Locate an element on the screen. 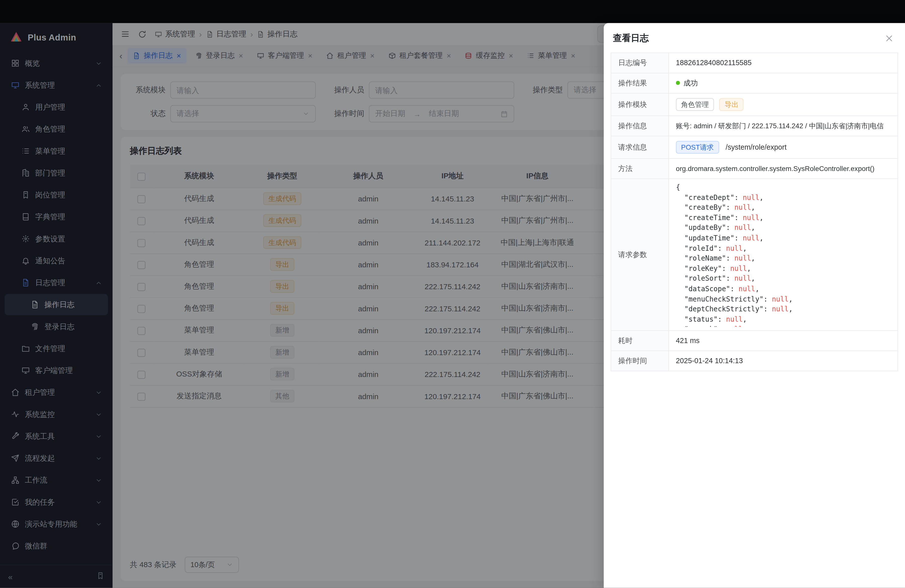  http-method-tag: POST请求 is located at coordinates (697, 147).